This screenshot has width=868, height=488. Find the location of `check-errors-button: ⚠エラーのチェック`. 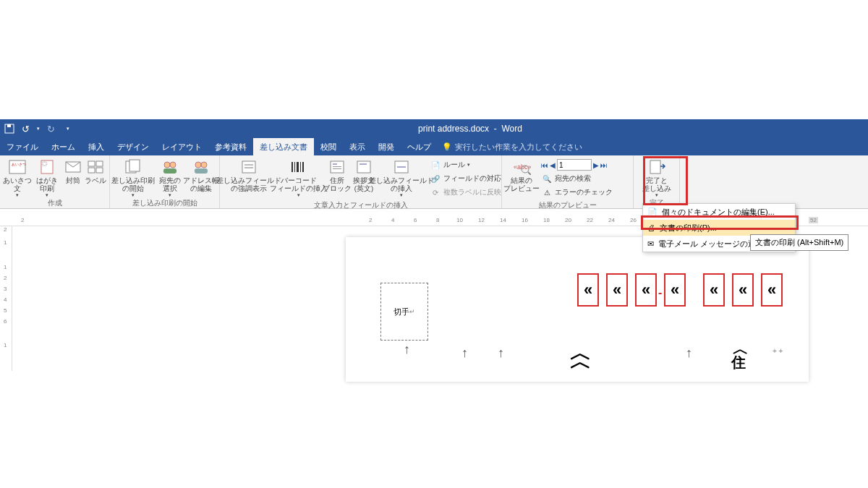

check-errors-button: ⚠エラーのチェック is located at coordinates (577, 192).